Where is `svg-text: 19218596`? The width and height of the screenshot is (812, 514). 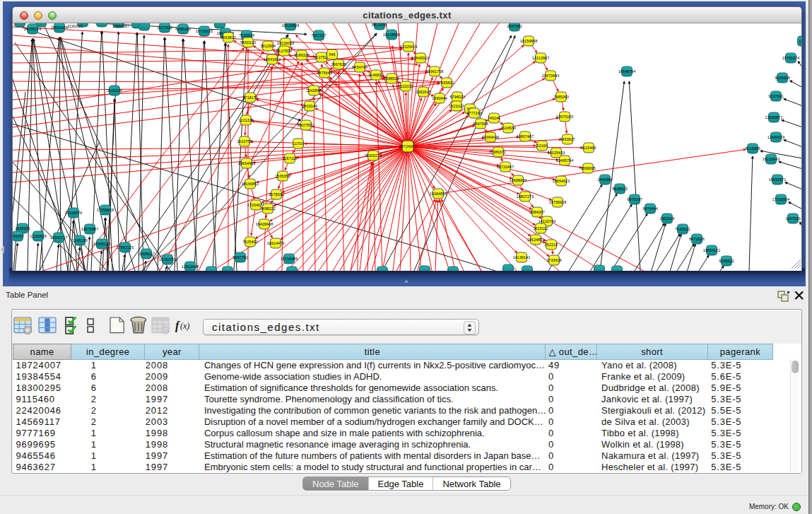 svg-text: 19218596 is located at coordinates (392, 35).